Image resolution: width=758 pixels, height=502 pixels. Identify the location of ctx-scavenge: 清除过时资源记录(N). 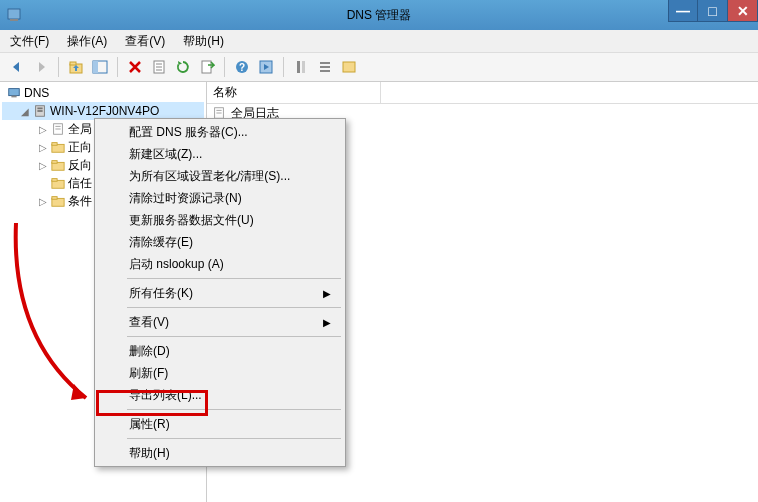
(220, 198).